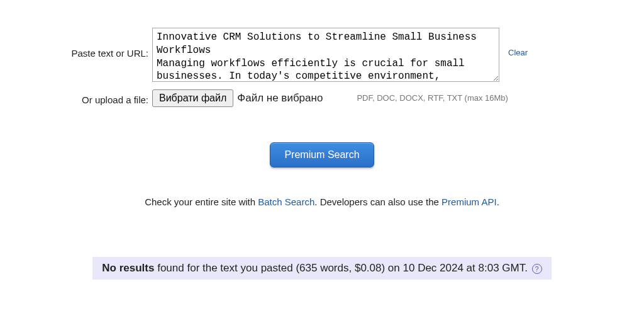 The image size is (644, 335). I want to click on results-bar: No results found for the text you pasted…, so click(322, 268).